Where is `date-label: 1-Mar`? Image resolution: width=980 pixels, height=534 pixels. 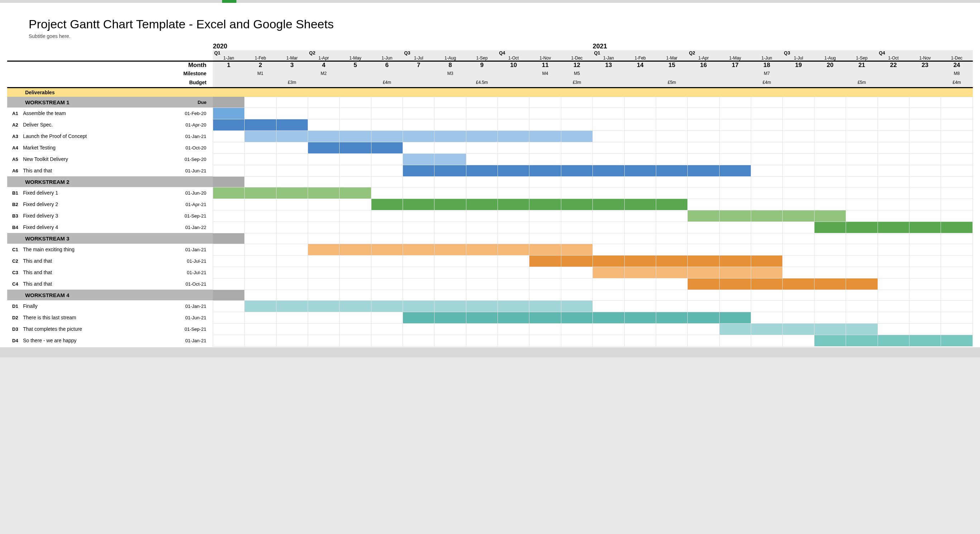
date-label: 1-Mar is located at coordinates (292, 59).